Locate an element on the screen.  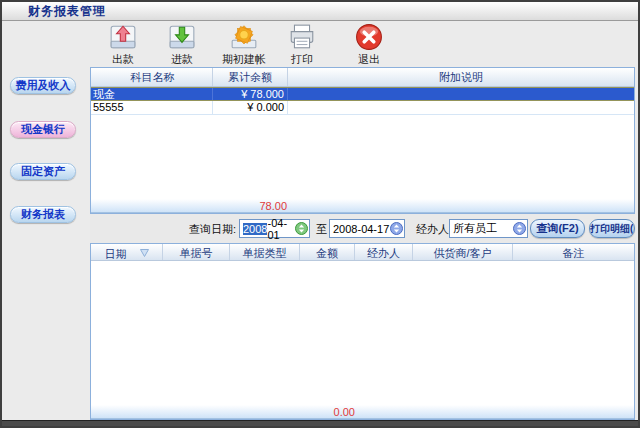
query-date-label: 查询日期: is located at coordinates (212, 230).